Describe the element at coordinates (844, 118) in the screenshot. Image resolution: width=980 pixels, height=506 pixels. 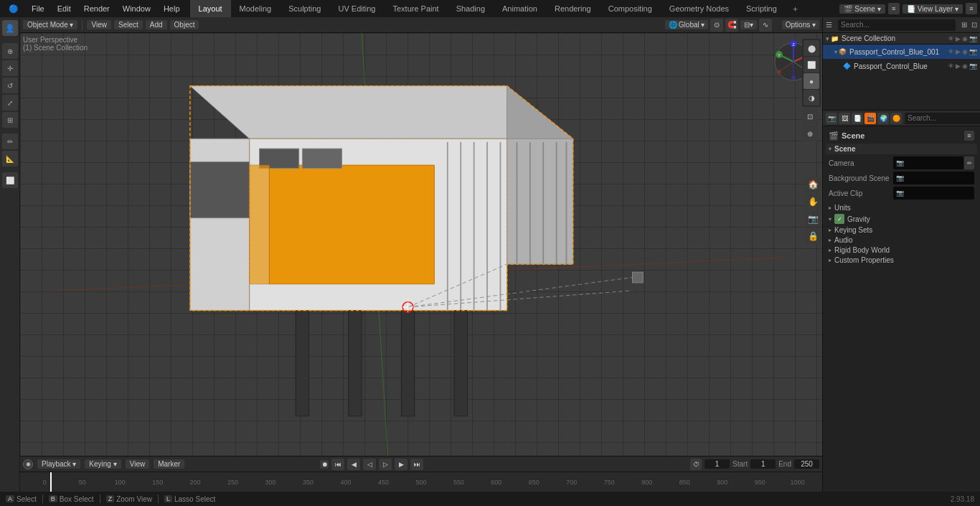
I see `prop-tab-output: 🖼` at that location.